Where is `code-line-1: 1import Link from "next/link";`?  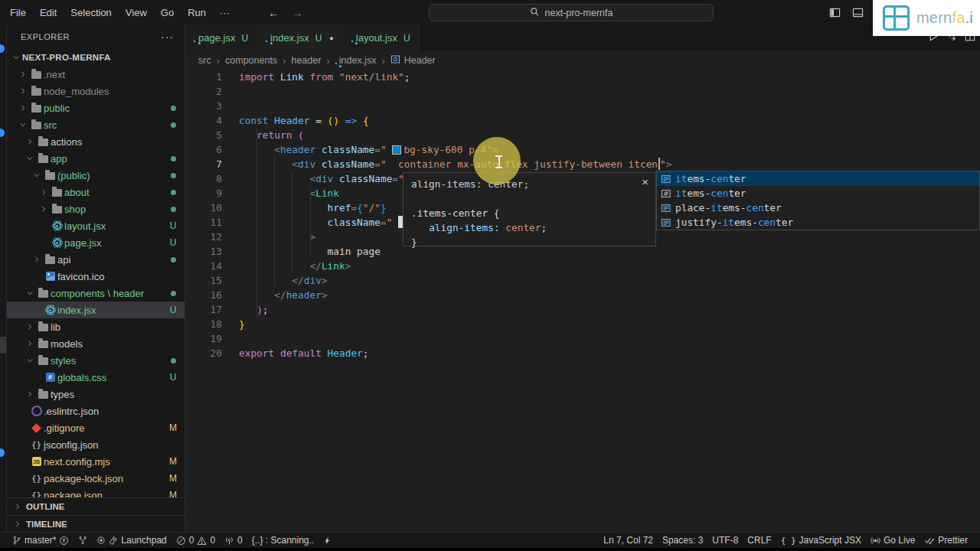 code-line-1: 1import Link from "next/link"; is located at coordinates (583, 77).